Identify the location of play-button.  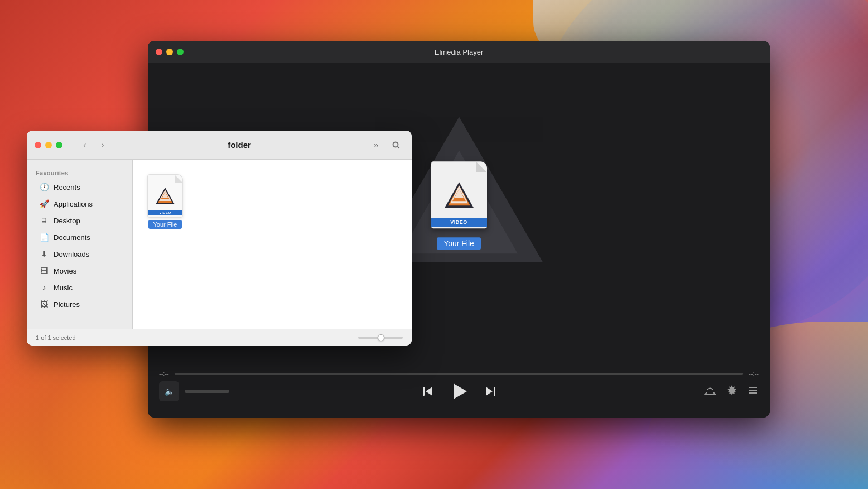
(459, 391).